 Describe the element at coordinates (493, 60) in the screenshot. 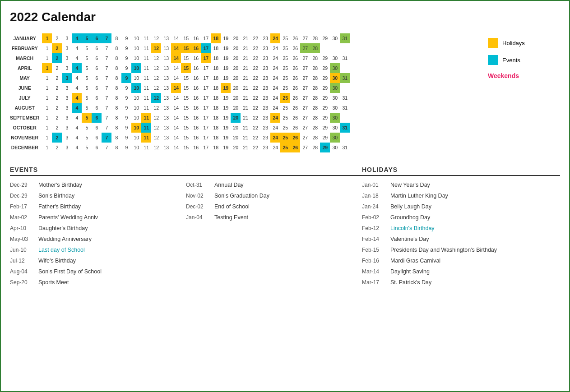

I see `event-legend-box` at that location.